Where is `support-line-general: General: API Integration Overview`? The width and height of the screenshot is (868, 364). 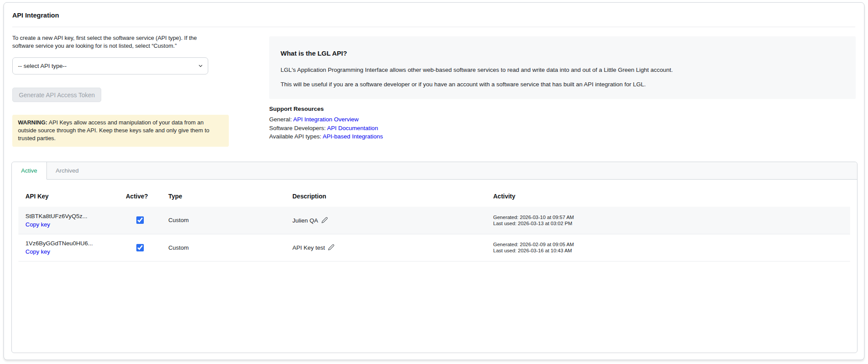
support-line-general: General: API Integration Overview is located at coordinates (326, 120).